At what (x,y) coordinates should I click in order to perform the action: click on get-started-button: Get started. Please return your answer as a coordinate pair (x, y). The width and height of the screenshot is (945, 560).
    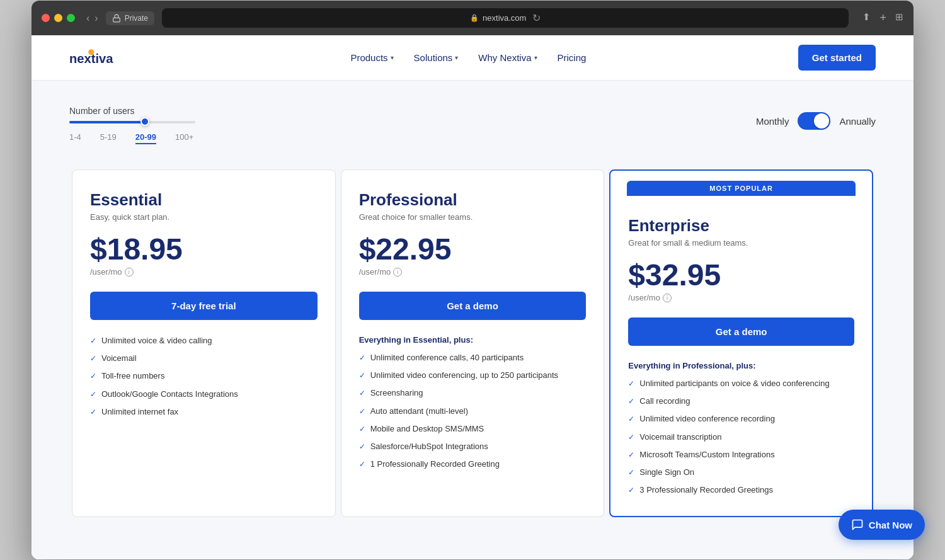
    Looking at the image, I should click on (837, 58).